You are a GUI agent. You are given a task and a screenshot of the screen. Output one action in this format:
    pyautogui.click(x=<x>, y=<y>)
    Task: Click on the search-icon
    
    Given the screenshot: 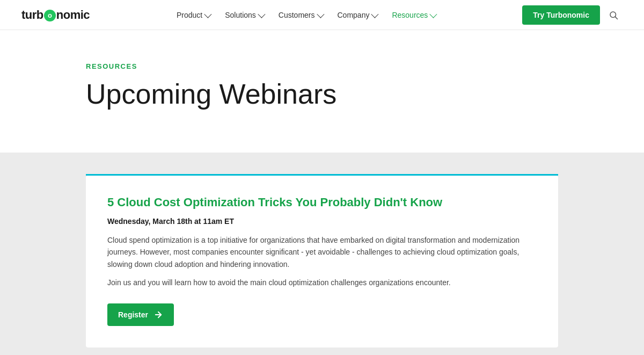 What is the action you would take?
    pyautogui.click(x=613, y=15)
    